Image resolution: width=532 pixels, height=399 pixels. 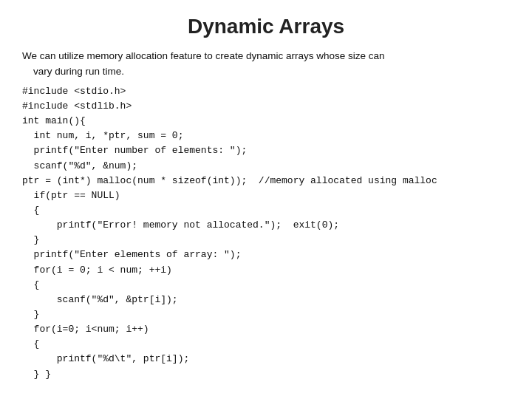 What do you see at coordinates (266, 64) in the screenshot?
I see `description-text: We can utilize memory allocation feature…` at bounding box center [266, 64].